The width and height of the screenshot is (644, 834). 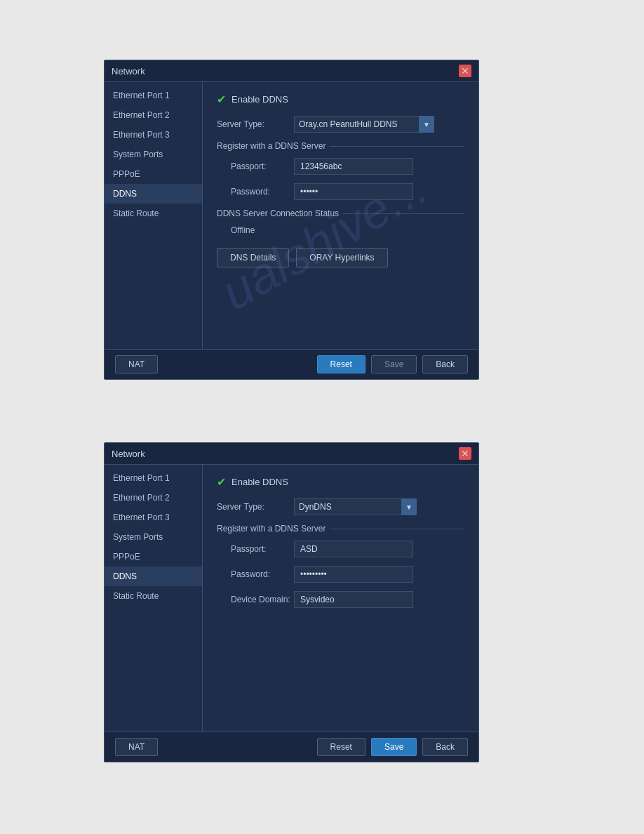 What do you see at coordinates (153, 135) in the screenshot?
I see `sidebar-item-ethernet3-top: Ethernet Port 3` at bounding box center [153, 135].